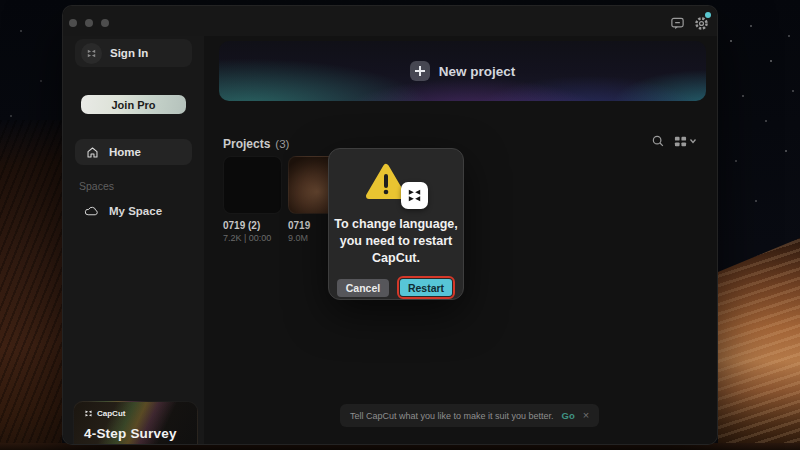 This screenshot has width=800, height=450. Describe the element at coordinates (130, 434) in the screenshot. I see `survey-title: 4-Step Survey` at that location.